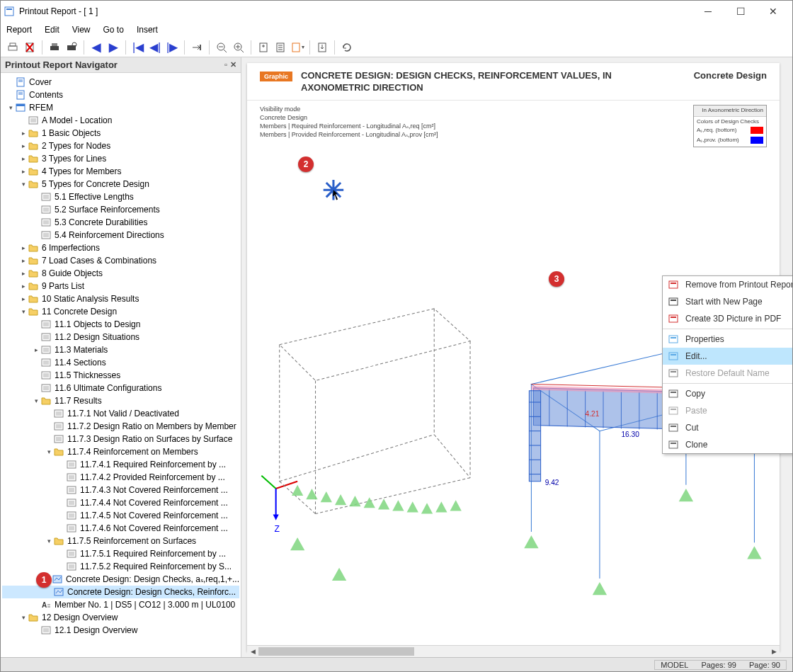 This screenshot has height=672, width=793. I want to click on tree-item: 11.7.4.1 Required Reinforcement by ..., so click(120, 465).